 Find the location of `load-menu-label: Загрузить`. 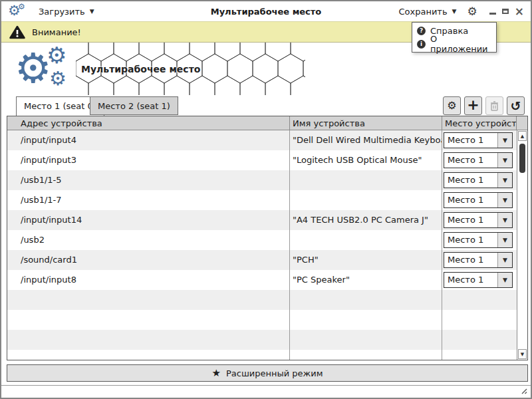

load-menu-label: Загрузить is located at coordinates (62, 12).